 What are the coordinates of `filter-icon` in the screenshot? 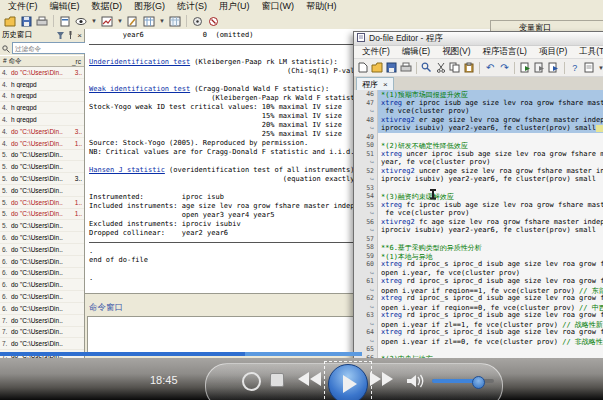 It's located at (60, 36).